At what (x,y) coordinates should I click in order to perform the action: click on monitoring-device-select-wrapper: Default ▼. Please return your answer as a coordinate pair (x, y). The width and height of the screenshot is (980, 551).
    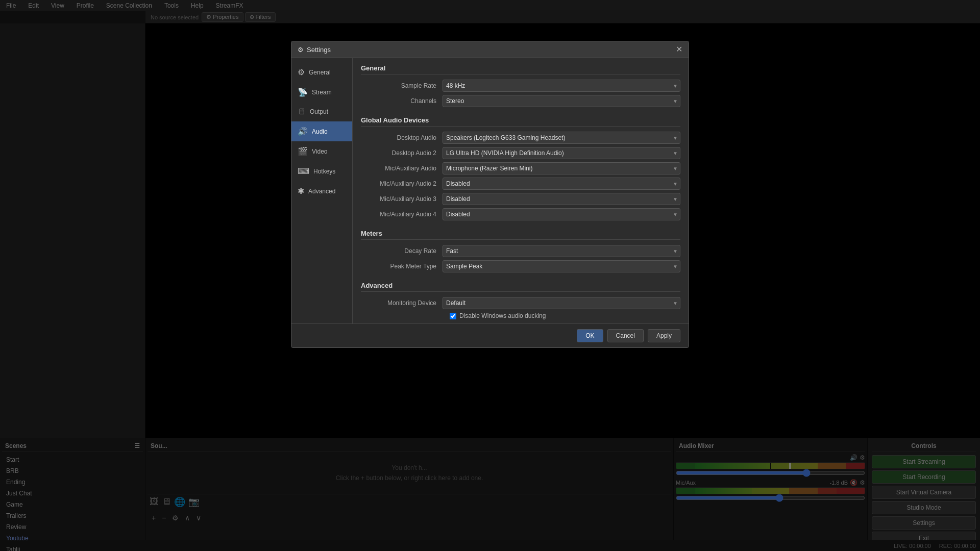
    Looking at the image, I should click on (561, 303).